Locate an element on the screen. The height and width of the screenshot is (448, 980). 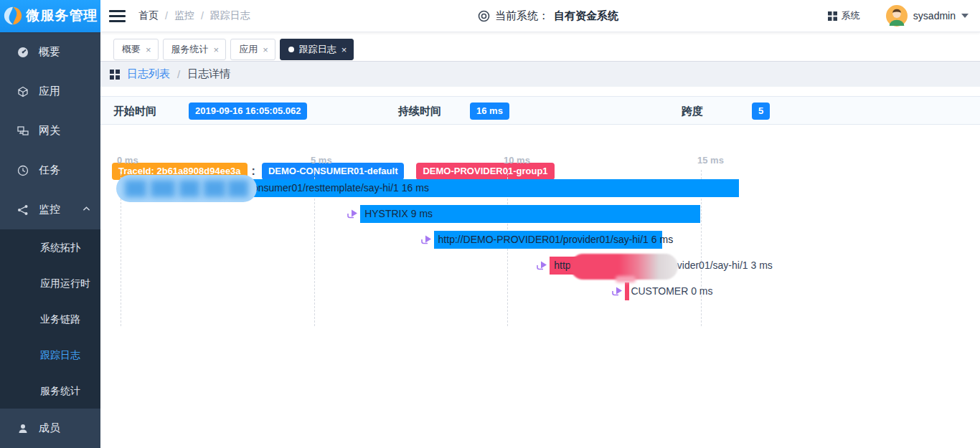
trace-span-label: HYSTRIX 9 ms is located at coordinates (399, 214).